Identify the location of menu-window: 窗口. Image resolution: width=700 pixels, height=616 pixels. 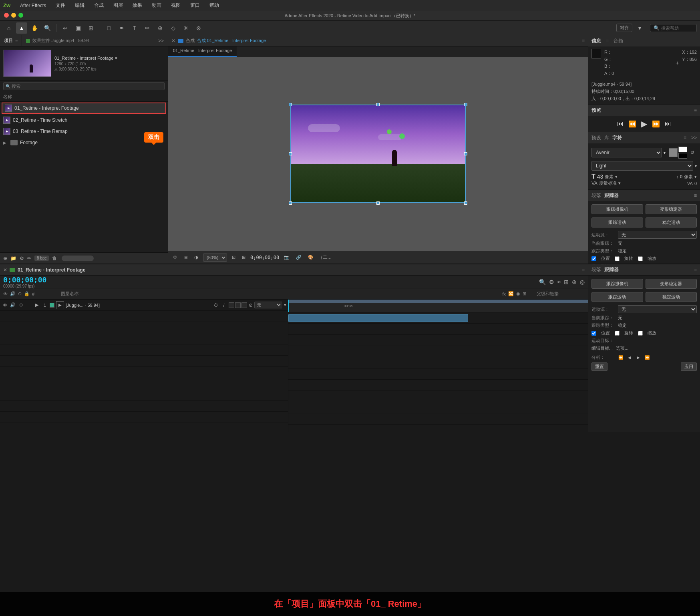
(195, 6).